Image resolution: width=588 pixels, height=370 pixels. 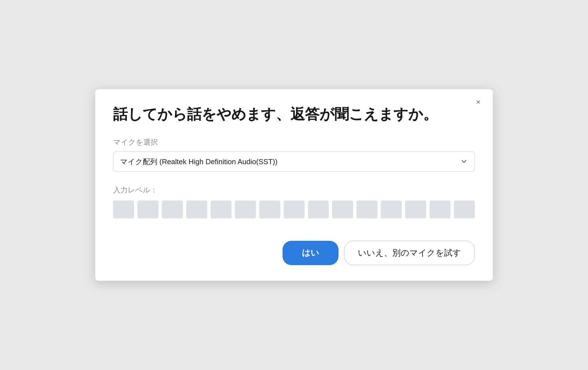 I want to click on close-button: ×, so click(x=478, y=102).